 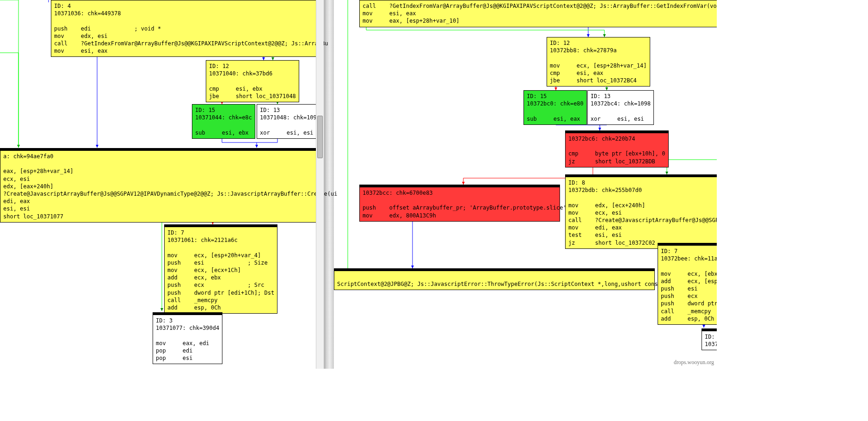 What do you see at coordinates (641, 212) in the screenshot?
I see `block-8-right: ID: 8 10372bdb: chk=255b07d0 mov edx, [e…` at bounding box center [641, 212].